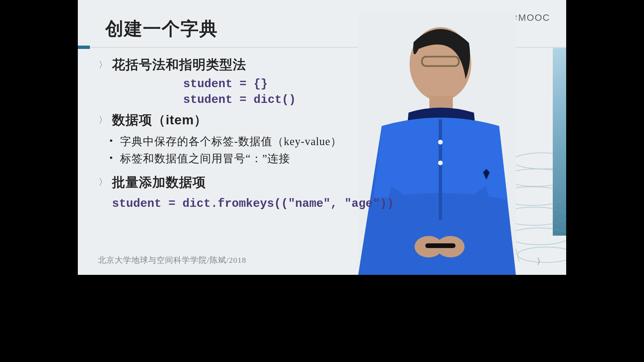  What do you see at coordinates (248, 120) in the screenshot?
I see `section-2: 〉 数据项（item）` at bounding box center [248, 120].